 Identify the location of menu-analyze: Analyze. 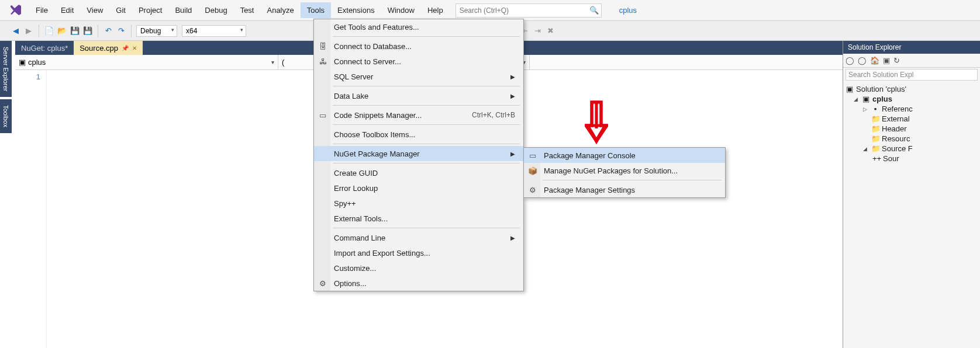
(280, 11).